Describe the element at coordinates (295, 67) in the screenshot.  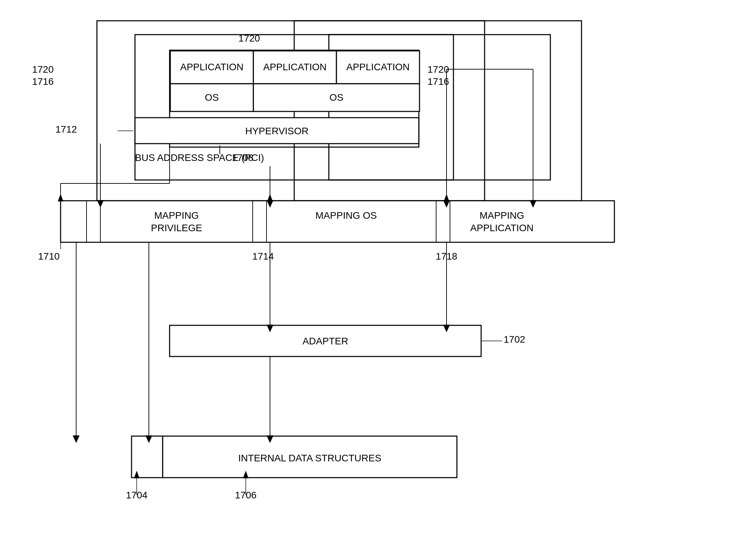
I see `app2-label: APPLICATION` at that location.